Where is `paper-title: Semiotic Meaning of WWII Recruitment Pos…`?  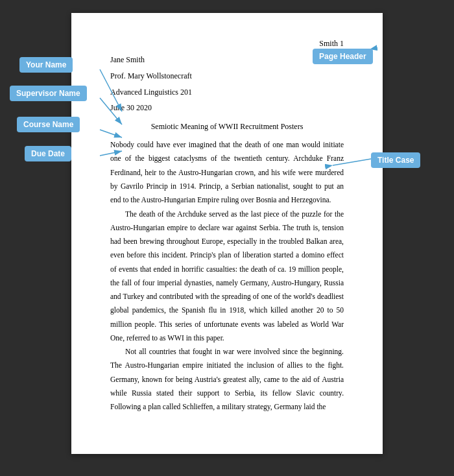
paper-title: Semiotic Meaning of WWII Recruitment Pos… is located at coordinates (227, 127).